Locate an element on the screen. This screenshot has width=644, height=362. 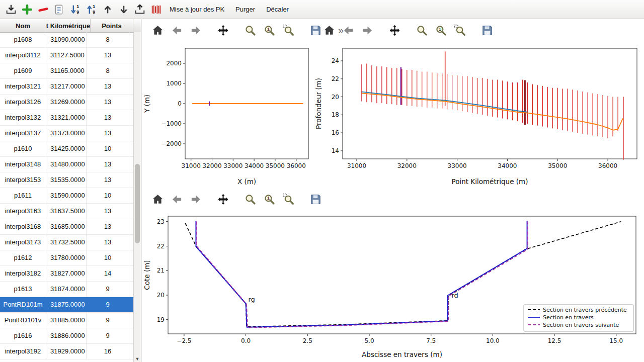
table-row: p161631886.00009 is located at coordinates (66, 336).